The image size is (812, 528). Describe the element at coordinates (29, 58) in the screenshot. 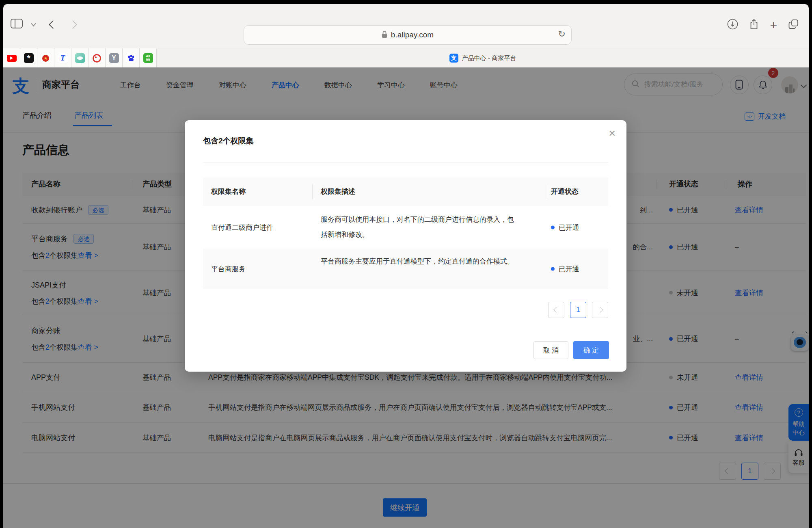

I see `pinwheel-icon: *` at that location.